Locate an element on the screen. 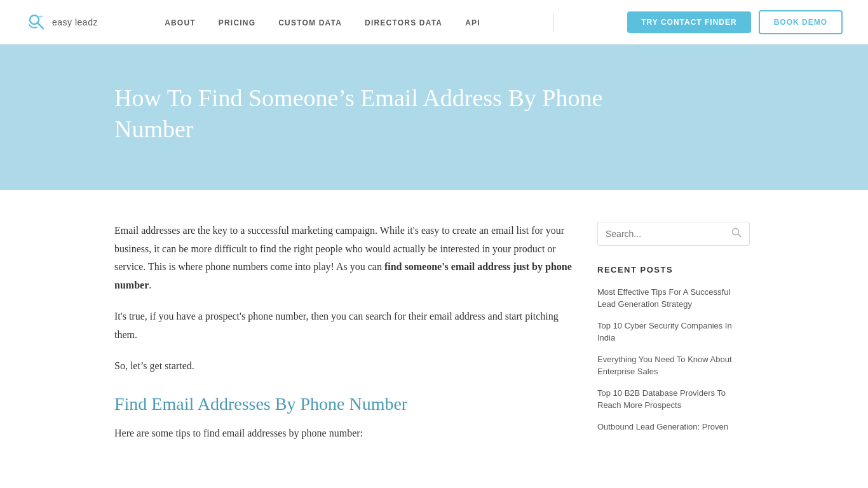 The image size is (868, 488). search-icon is located at coordinates (736, 234).